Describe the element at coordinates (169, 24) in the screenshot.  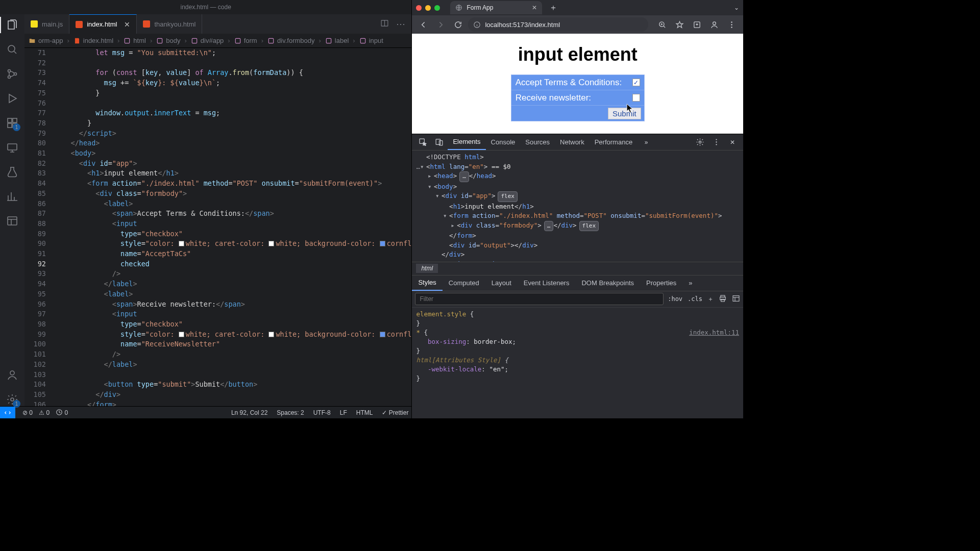
I see `editor-tab: thankyou.html` at that location.